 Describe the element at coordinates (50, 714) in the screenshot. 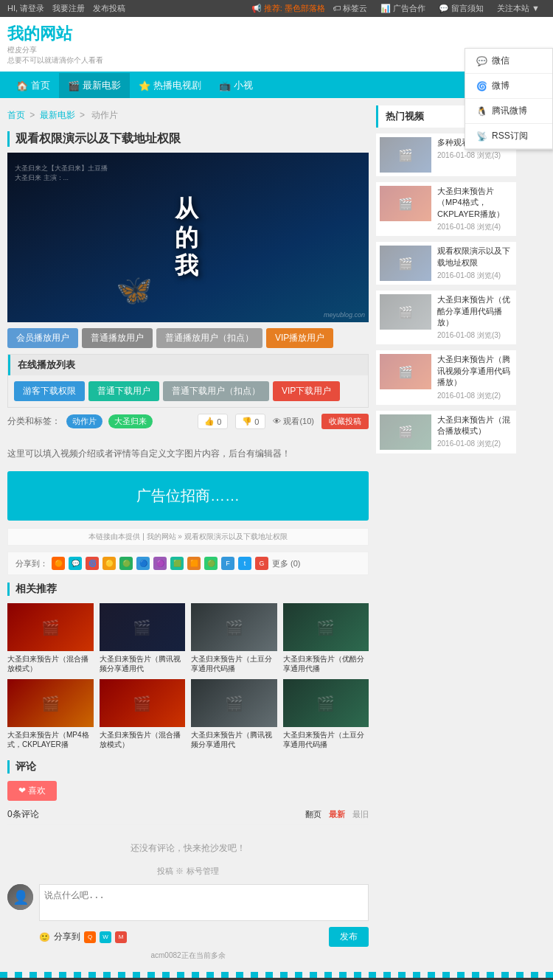

I see `related-item: 🎬 大圣归来预告片（MP4格式，CKPLAYER播` at that location.